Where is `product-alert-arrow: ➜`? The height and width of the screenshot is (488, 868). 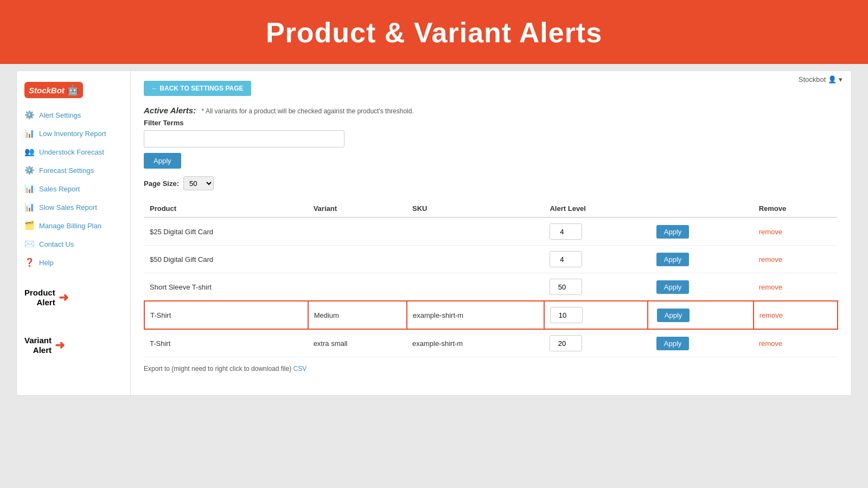 product-alert-arrow: ➜ is located at coordinates (63, 298).